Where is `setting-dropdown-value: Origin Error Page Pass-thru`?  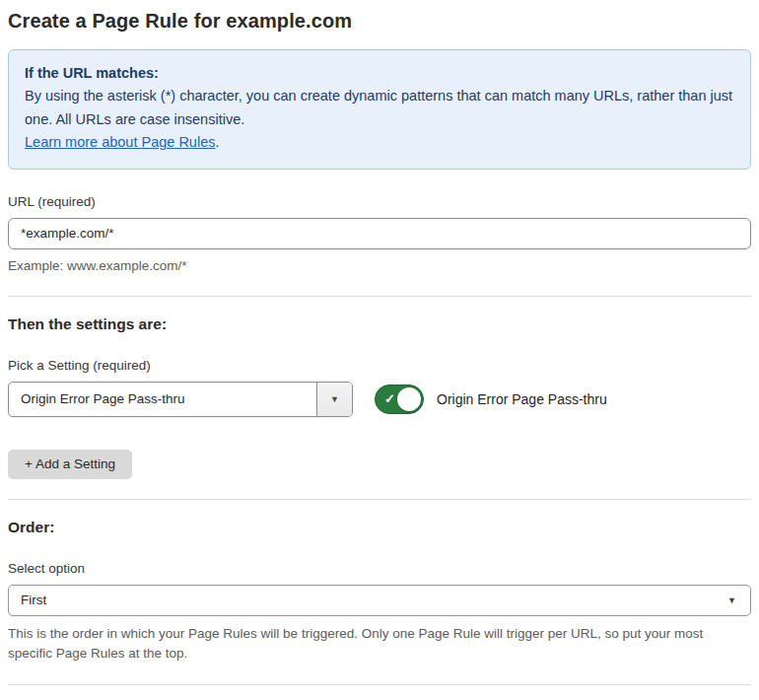 setting-dropdown-value: Origin Error Page Pass-thru is located at coordinates (163, 399).